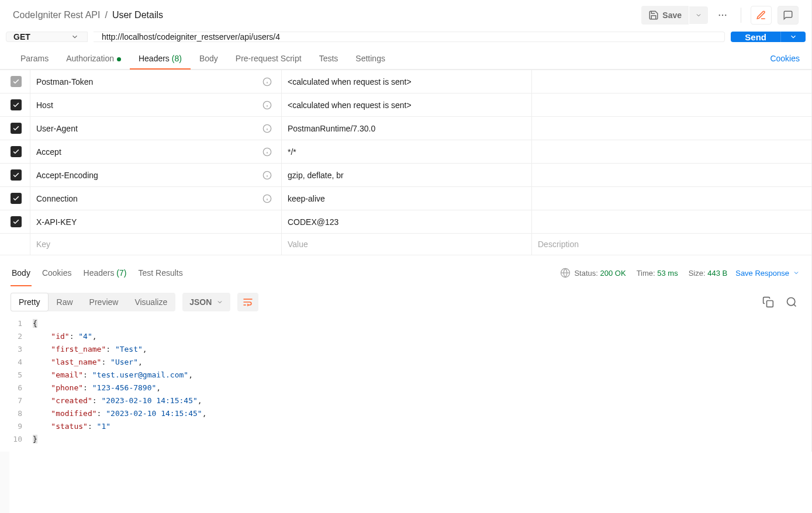 The image size is (812, 513). Describe the element at coordinates (768, 273) in the screenshot. I see `save-response-button: Save Response` at that location.